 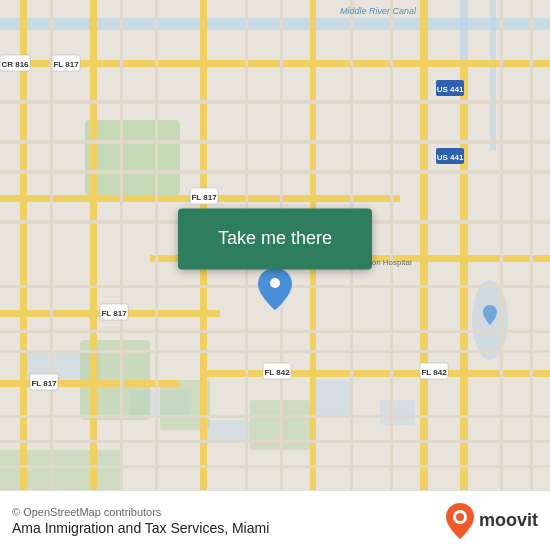 I want to click on svg-text: CR 816, so click(x=15, y=64).